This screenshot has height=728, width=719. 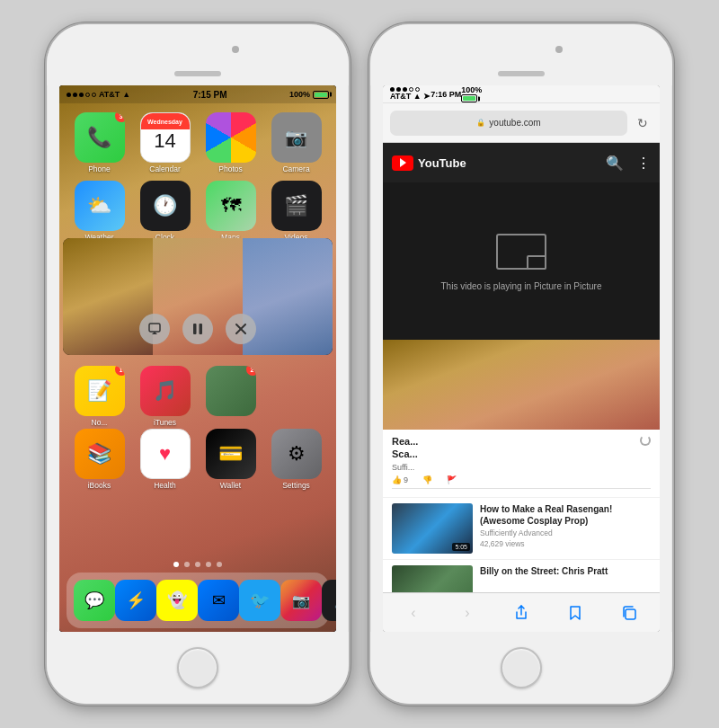 What do you see at coordinates (165, 454) in the screenshot?
I see `health-icon: ♥` at bounding box center [165, 454].